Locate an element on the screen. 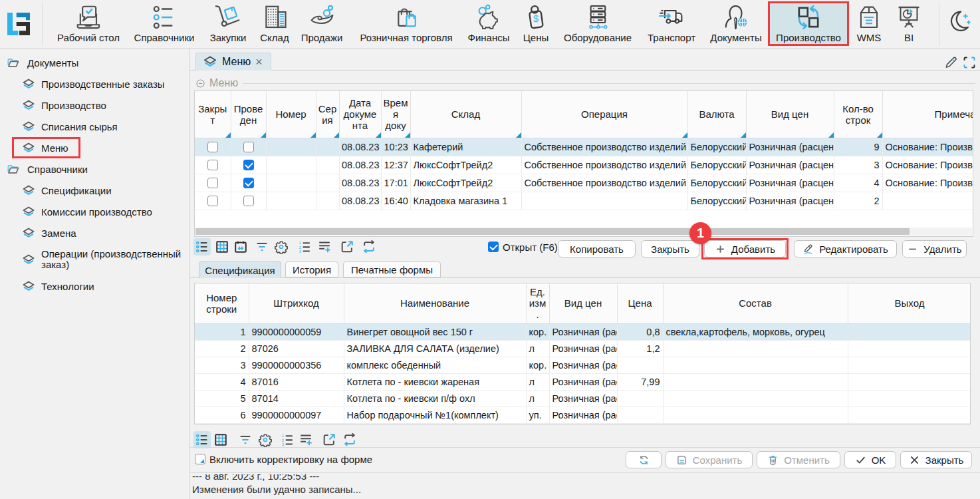 The image size is (980, 499). column-header-closed: Закрыт is located at coordinates (213, 114).